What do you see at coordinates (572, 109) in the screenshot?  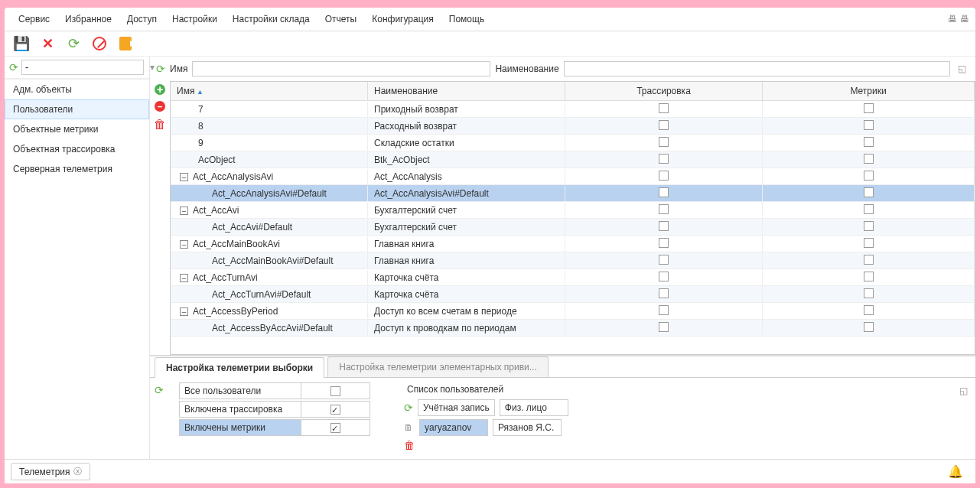 I see `table-row: 7Приходный возврат` at bounding box center [572, 109].